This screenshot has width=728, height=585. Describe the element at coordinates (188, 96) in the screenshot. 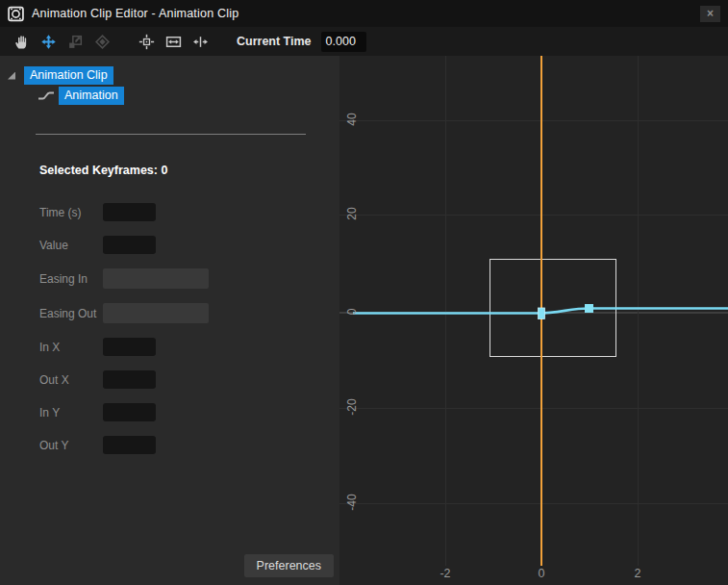

I see `tree-node-animation: Animation` at that location.